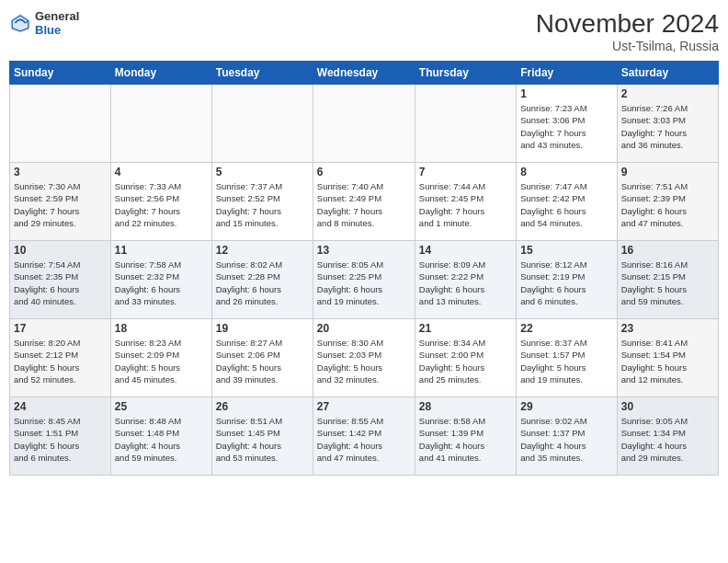  What do you see at coordinates (566, 283) in the screenshot?
I see `day-info: Sunrise: 8:12 AM Sunset: 2:19 PM Dayligh…` at bounding box center [566, 283].